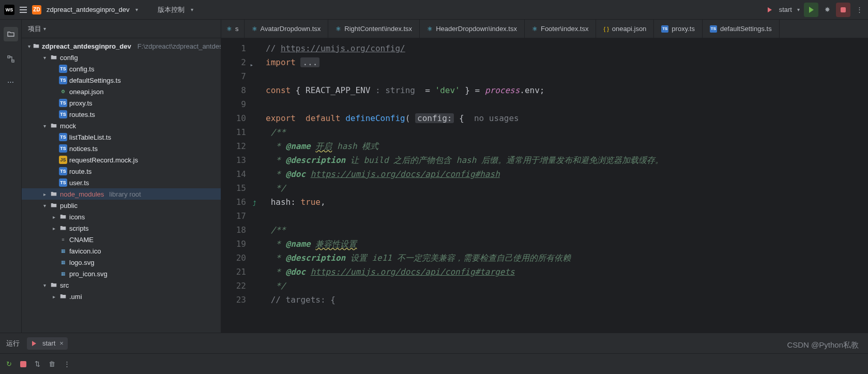  Describe the element at coordinates (121, 114) in the screenshot. I see `tree-row: TSroutes.ts` at that location.